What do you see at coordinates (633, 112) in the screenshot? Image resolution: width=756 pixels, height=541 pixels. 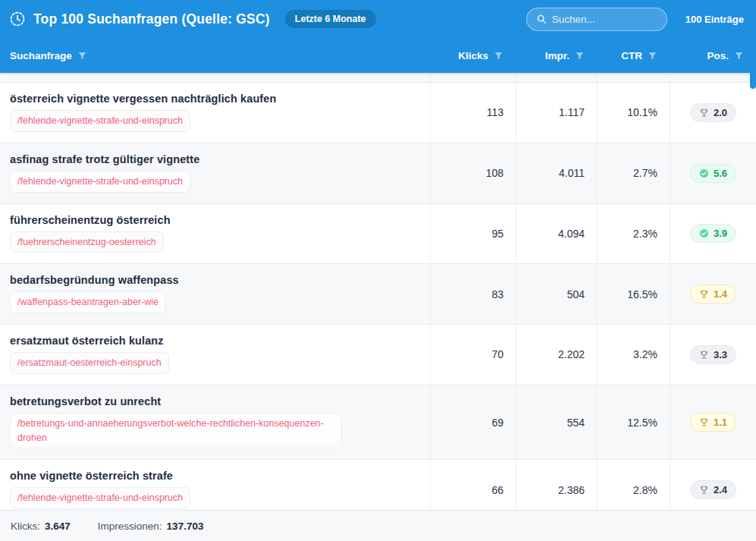 I see `ctr-cell: 10.1%` at bounding box center [633, 112].